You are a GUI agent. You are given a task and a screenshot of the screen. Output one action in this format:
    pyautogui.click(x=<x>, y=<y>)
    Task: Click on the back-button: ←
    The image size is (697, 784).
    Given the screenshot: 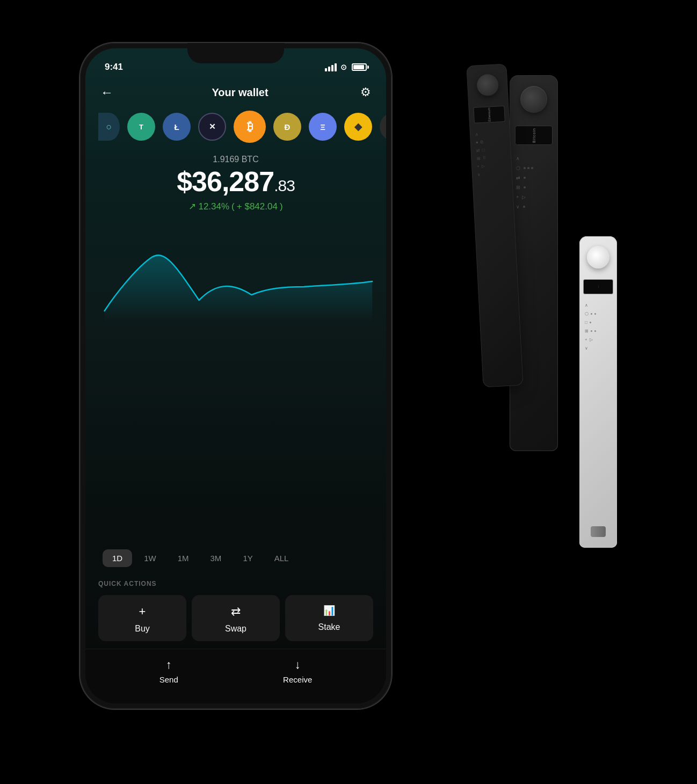 What is the action you would take?
    pyautogui.click(x=110, y=92)
    